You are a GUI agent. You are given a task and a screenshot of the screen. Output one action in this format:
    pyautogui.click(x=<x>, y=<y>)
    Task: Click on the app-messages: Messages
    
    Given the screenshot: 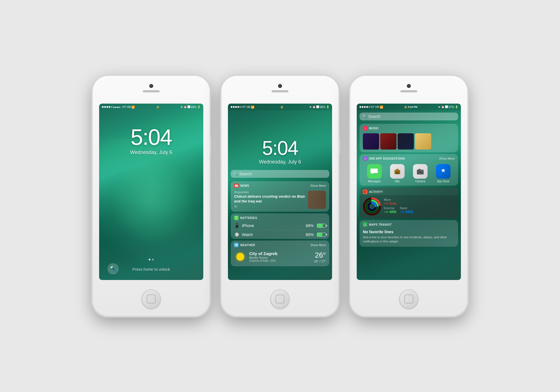 What is the action you would take?
    pyautogui.click(x=374, y=174)
    